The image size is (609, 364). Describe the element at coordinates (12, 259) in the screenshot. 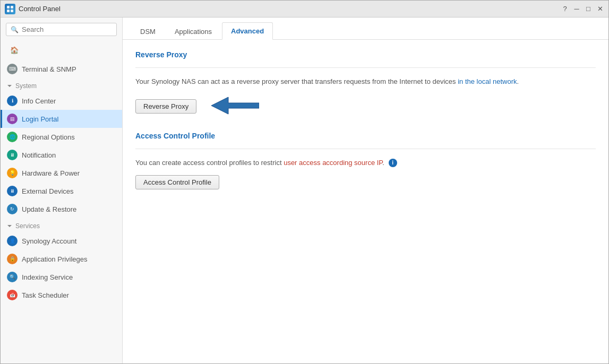

I see `application-privileges-icon: 🔒` at that location.